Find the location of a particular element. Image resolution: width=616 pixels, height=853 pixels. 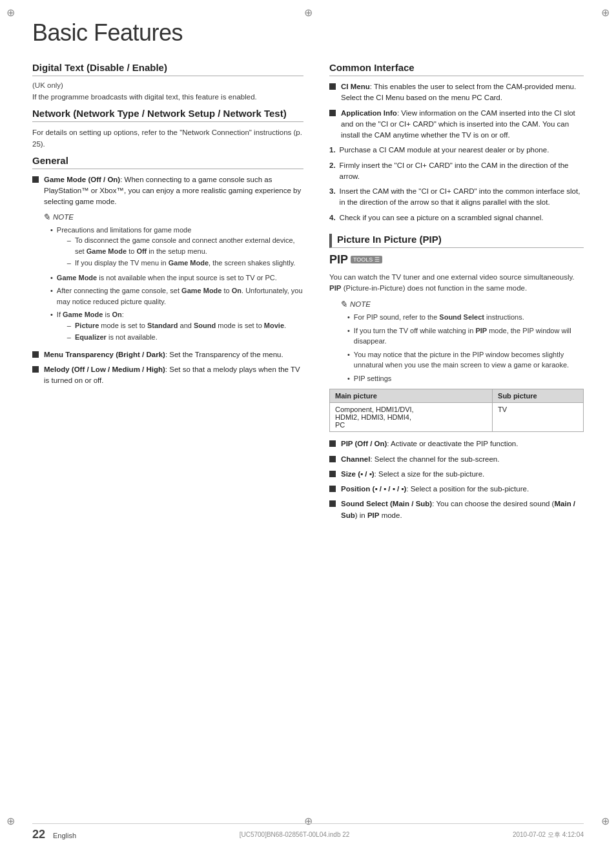

footer-language: English is located at coordinates (65, 836).